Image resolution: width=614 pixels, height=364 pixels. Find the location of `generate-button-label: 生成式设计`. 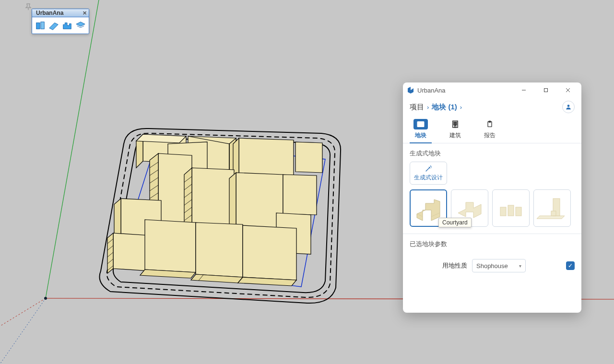

generate-button-label: 生成式设计 is located at coordinates (428, 177).